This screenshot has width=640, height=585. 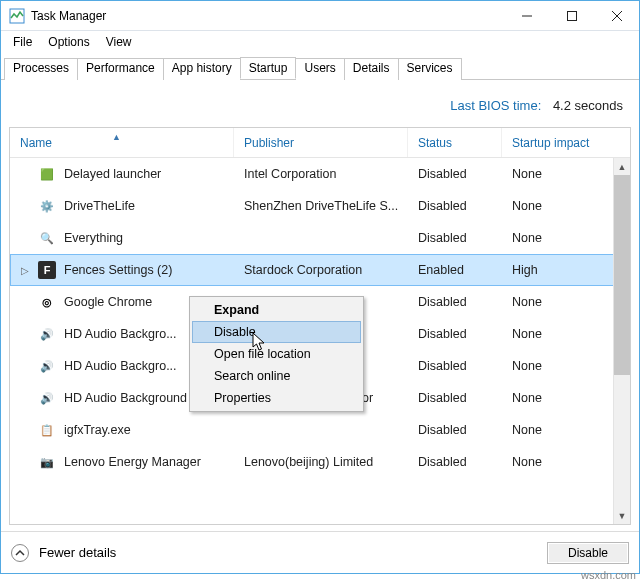 I want to click on app-row-icon: ◎, so click(x=47, y=302).